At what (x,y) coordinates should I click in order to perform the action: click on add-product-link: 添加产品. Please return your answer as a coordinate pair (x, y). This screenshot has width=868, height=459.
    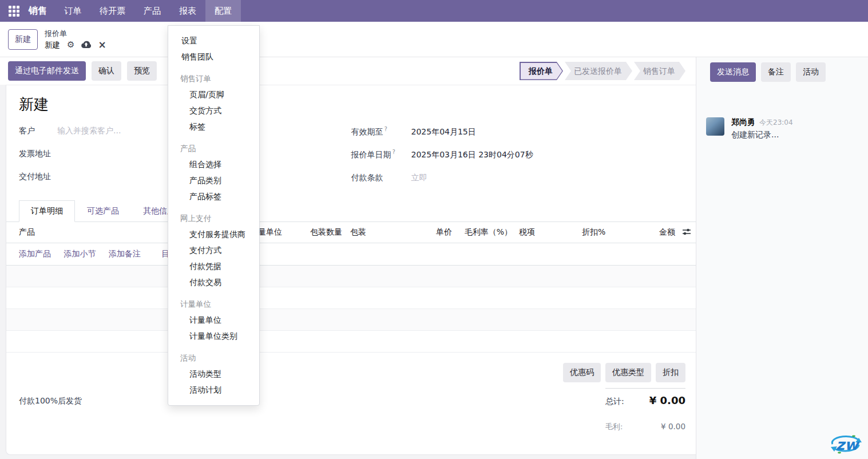
    Looking at the image, I should click on (35, 254).